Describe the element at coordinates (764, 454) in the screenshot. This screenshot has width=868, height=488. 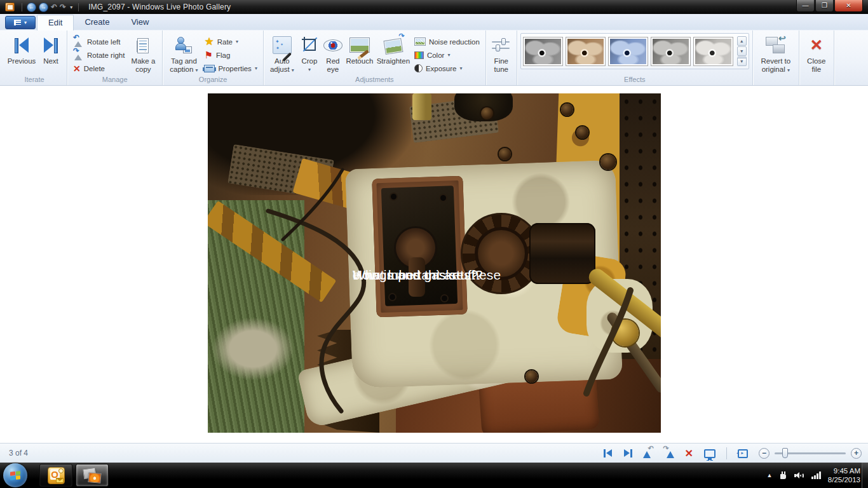
I see `zoom-out-button: −` at that location.